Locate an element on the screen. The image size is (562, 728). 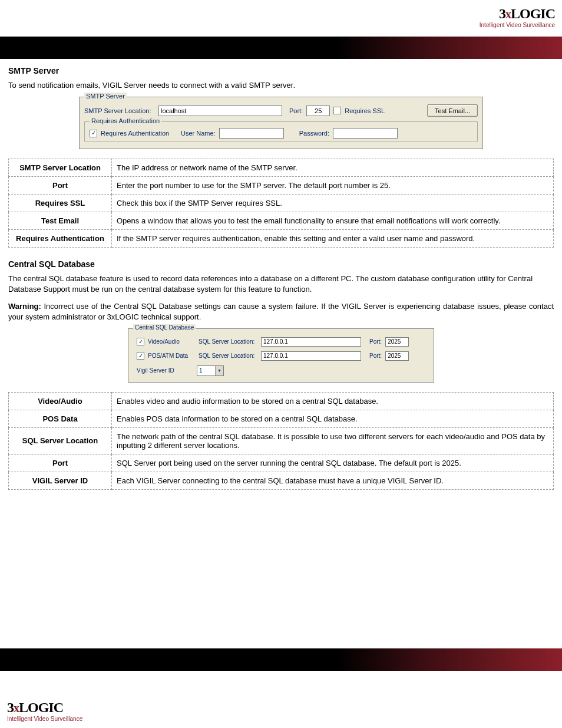
footer-text: 3xLOGIC's VIGIL Server 7.1 User Guide Pg… is located at coordinates (281, 683).